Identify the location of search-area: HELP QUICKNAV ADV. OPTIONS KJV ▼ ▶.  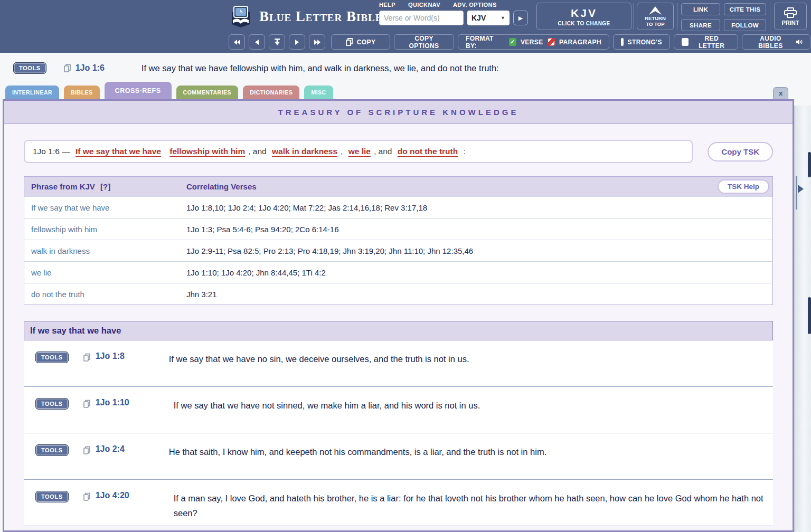
(454, 14).